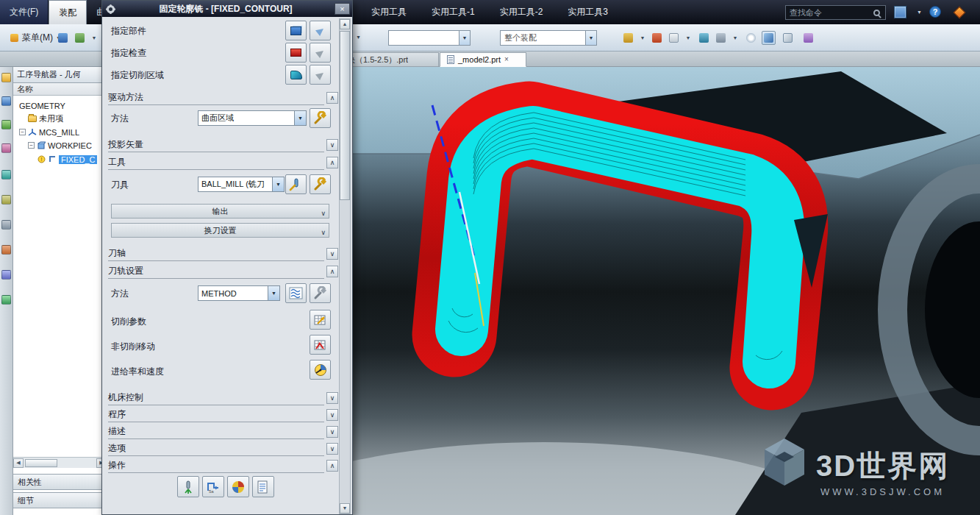 The height and width of the screenshot is (515, 980). I want to click on tab-close-icon: ×, so click(507, 60).